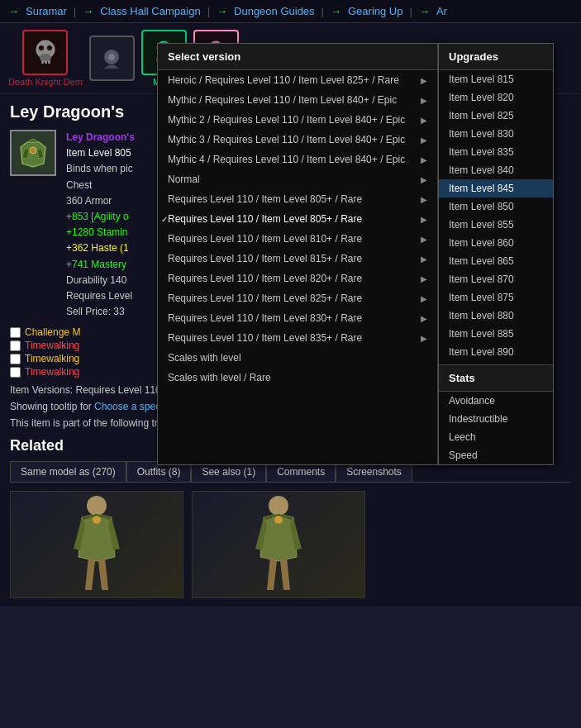  I want to click on arrow-icon-mythic2: ▶, so click(424, 121).